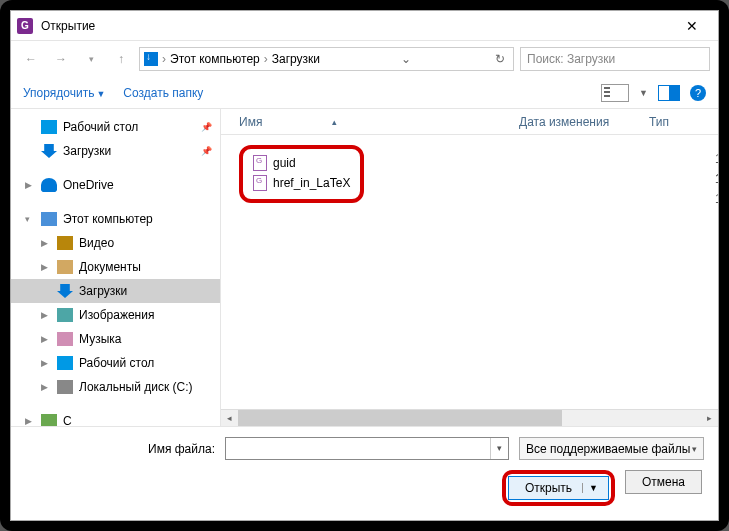  What do you see at coordinates (296, 59) in the screenshot?
I see `breadcrumb-current: Загрузки` at bounding box center [296, 59].